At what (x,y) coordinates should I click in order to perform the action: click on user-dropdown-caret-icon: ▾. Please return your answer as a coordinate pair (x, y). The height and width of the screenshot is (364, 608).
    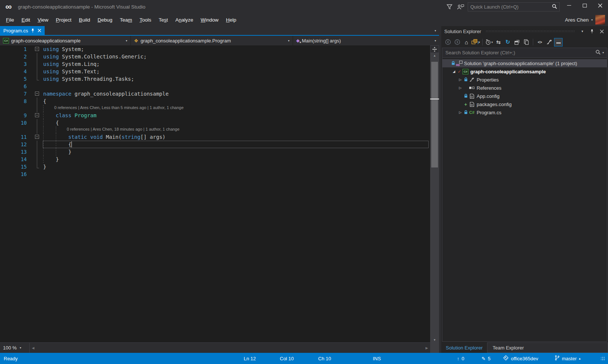
    Looking at the image, I should click on (592, 20).